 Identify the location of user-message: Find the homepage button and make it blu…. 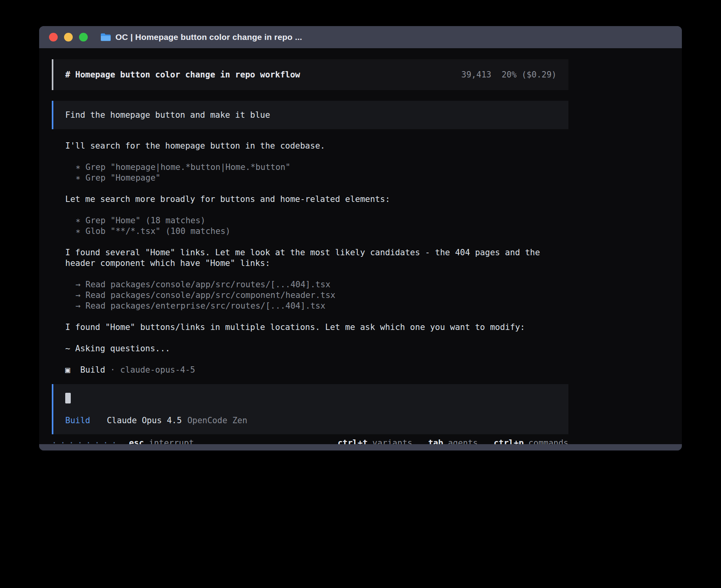
(310, 115).